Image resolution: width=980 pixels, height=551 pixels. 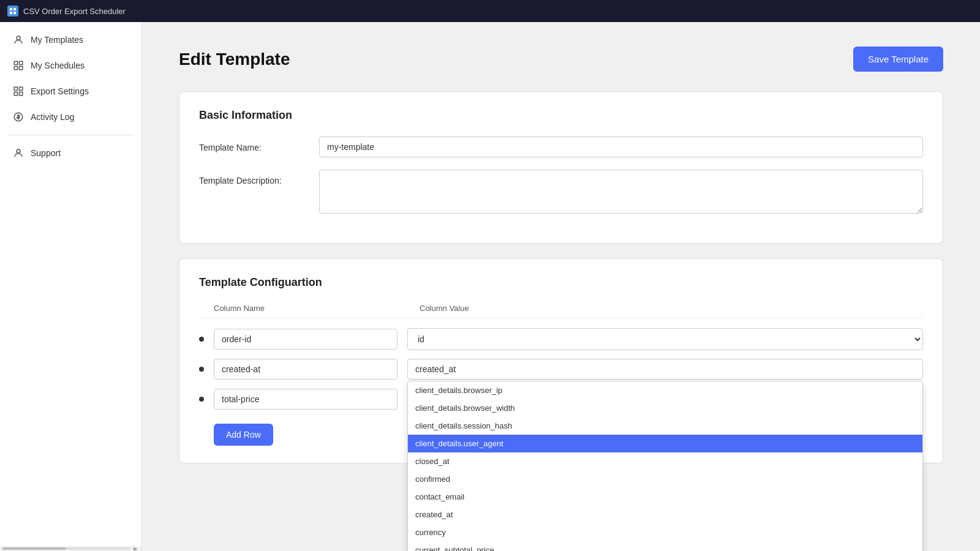 What do you see at coordinates (235, 59) in the screenshot?
I see `page-title: Edit Template` at bounding box center [235, 59].